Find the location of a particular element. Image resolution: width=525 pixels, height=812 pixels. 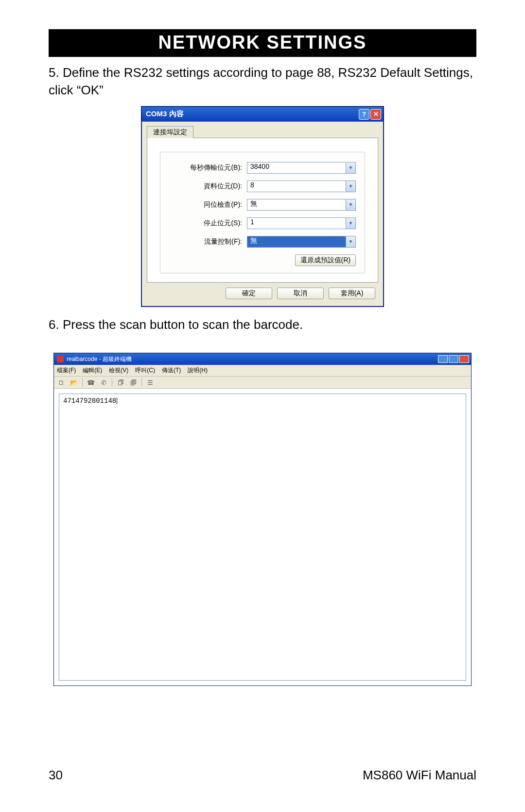

ok-button: 確定 is located at coordinates (249, 293).